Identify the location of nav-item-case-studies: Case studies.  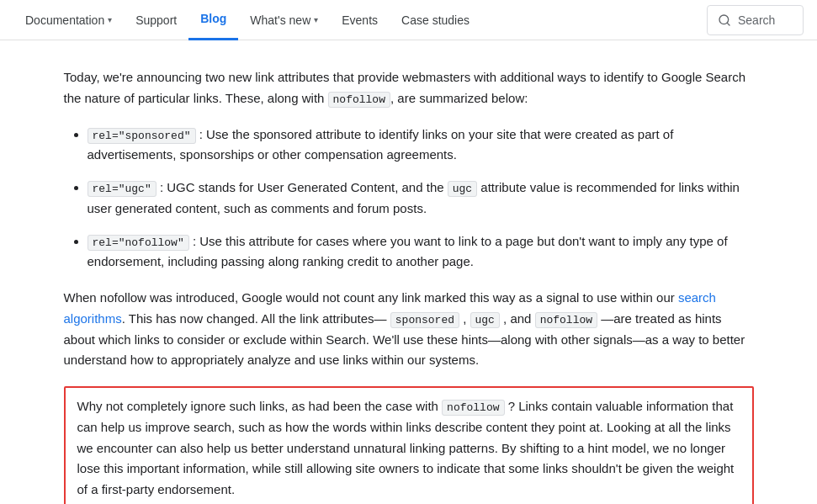
(436, 20).